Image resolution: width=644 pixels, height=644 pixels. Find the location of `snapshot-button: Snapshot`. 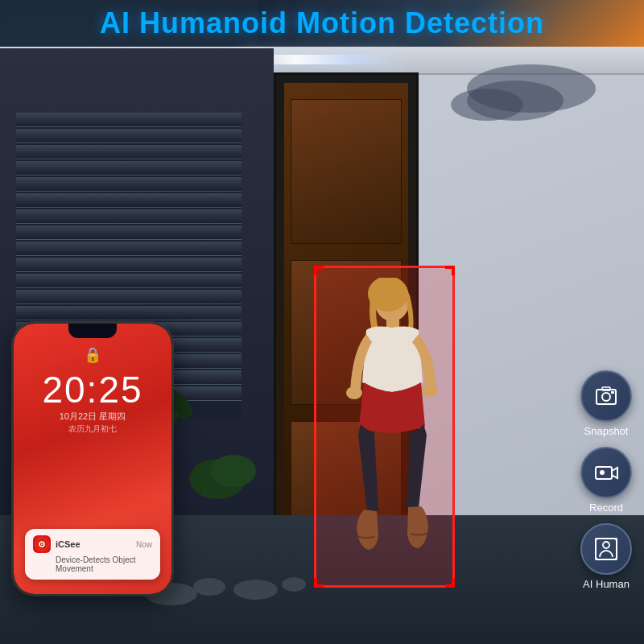

snapshot-button: Snapshot is located at coordinates (606, 404).